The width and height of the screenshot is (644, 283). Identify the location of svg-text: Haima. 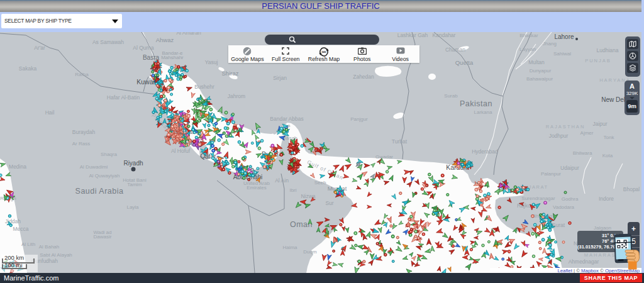
(290, 248).